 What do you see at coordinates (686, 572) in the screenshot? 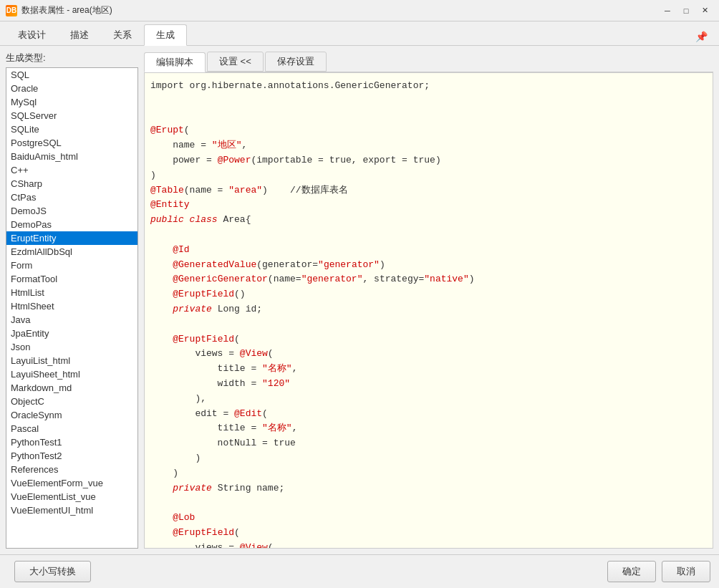
I see `cancel-button: 取消` at bounding box center [686, 572].